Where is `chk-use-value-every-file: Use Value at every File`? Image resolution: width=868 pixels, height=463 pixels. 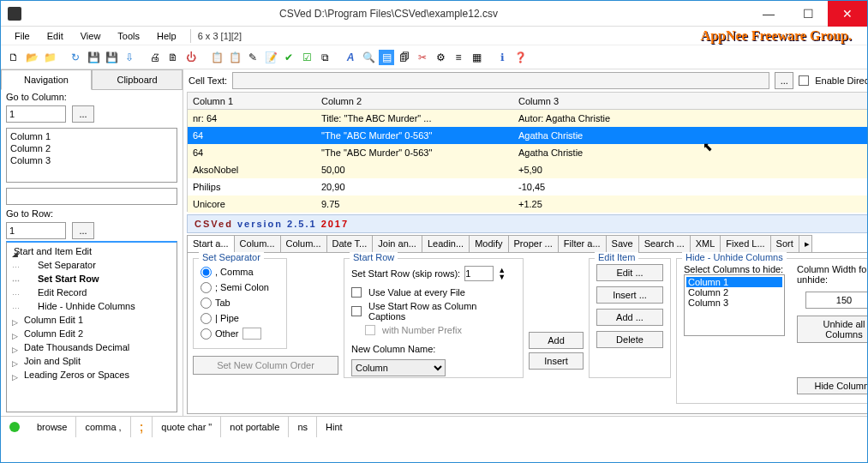 chk-use-value-every-file: Use Value at every File is located at coordinates (434, 292).